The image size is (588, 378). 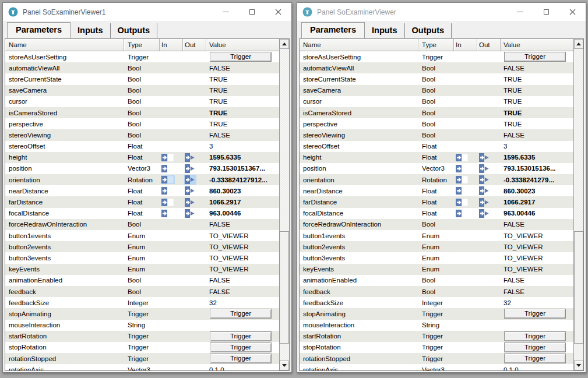 I want to click on title-bar: Panel SoExaminerViewer, so click(x=442, y=12).